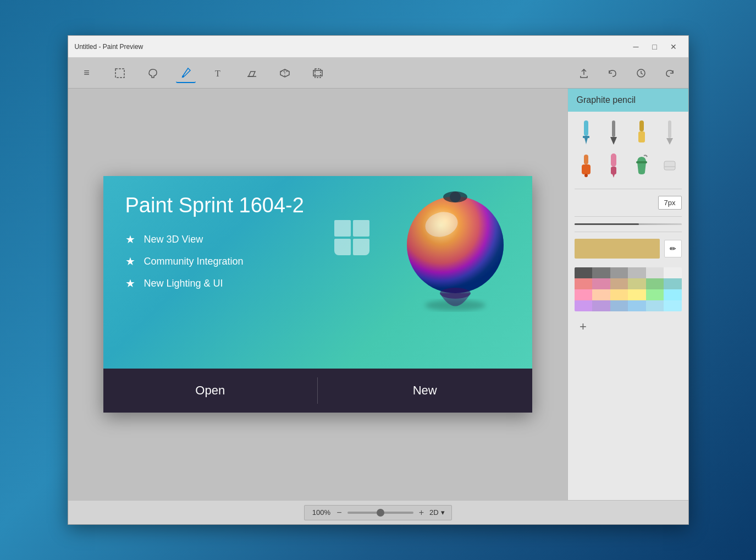  I want to click on close-button: ✕, so click(674, 47).